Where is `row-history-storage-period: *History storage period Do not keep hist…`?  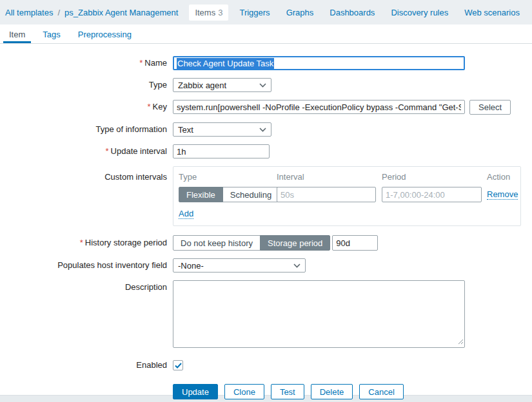
row-history-storage-period: *History storage period Do not keep hist… is located at coordinates (266, 243).